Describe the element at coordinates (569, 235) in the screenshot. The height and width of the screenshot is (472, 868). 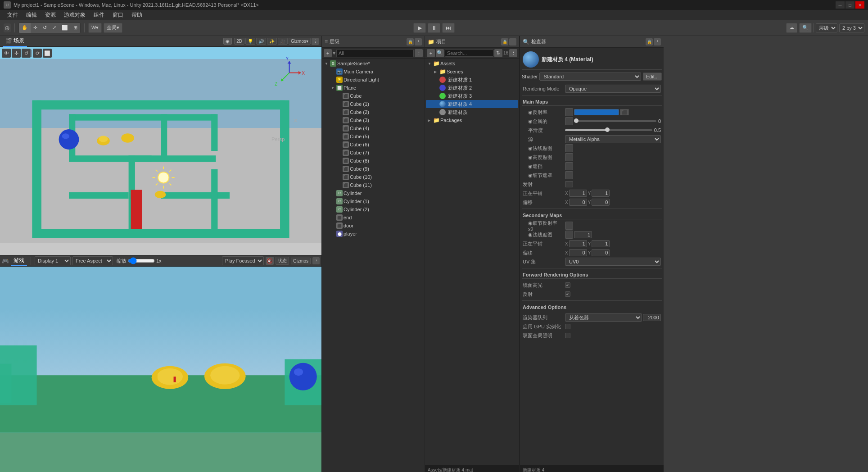
I see `detail-normal-preview` at that location.